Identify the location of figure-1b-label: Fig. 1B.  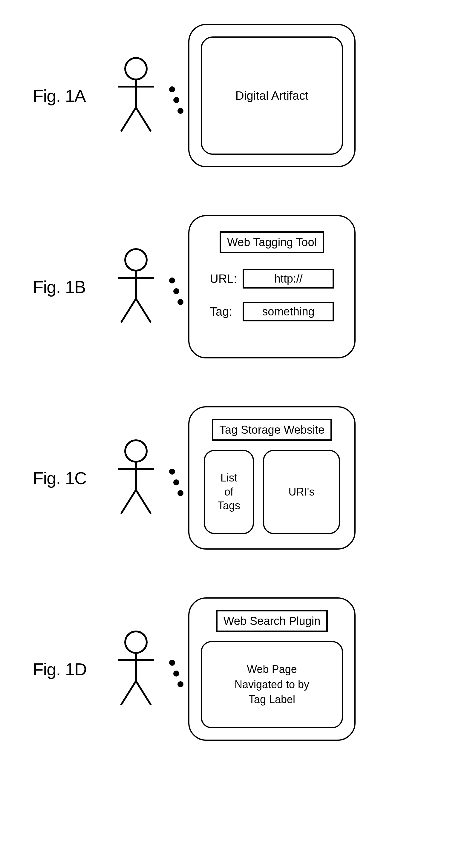
(54, 287).